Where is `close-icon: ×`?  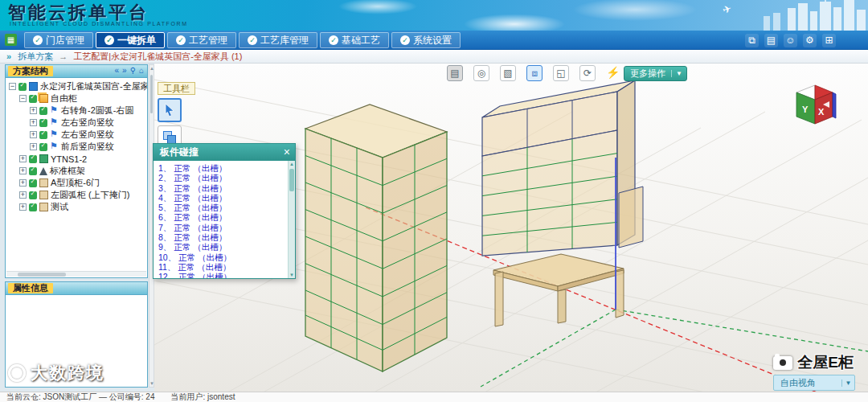
close-icon: × is located at coordinates (287, 153).